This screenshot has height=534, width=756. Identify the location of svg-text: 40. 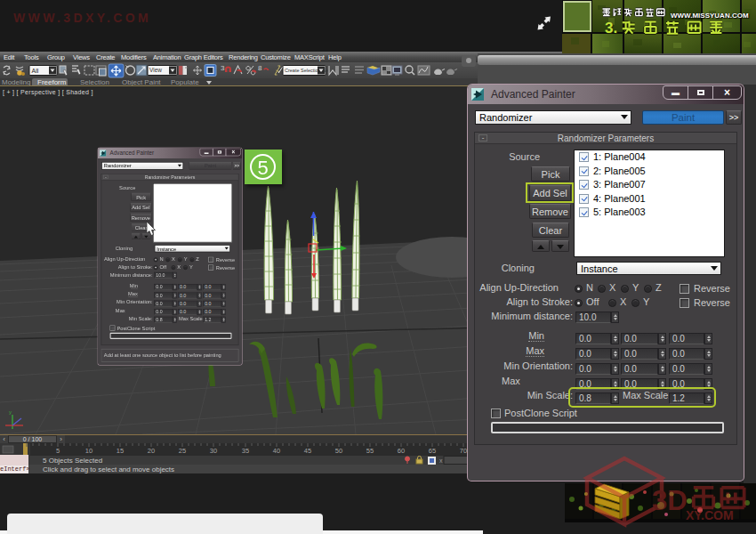
(277, 450).